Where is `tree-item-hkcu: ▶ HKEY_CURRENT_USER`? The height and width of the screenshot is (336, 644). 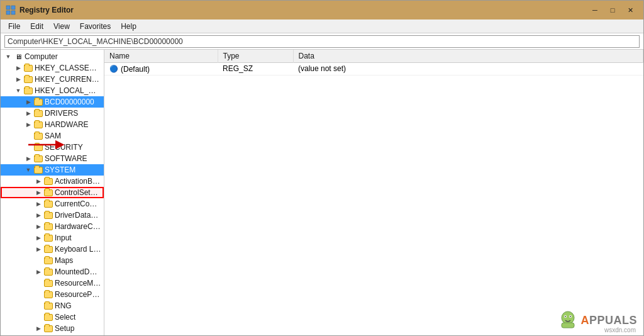
tree-item-hkcu: ▶ HKEY_CURRENT_USER is located at coordinates (52, 79).